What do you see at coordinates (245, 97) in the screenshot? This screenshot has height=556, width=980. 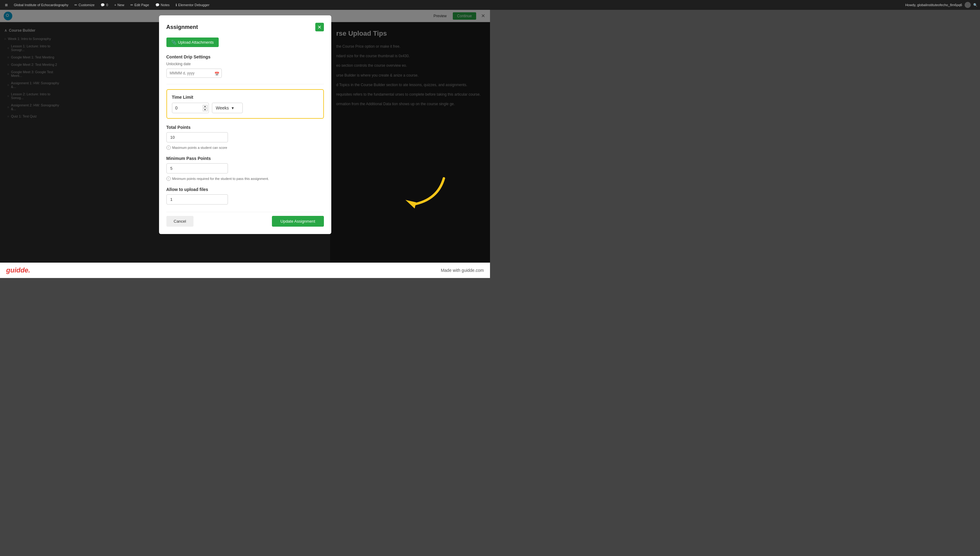 I see `time-limit-title: Time Limit` at bounding box center [245, 97].